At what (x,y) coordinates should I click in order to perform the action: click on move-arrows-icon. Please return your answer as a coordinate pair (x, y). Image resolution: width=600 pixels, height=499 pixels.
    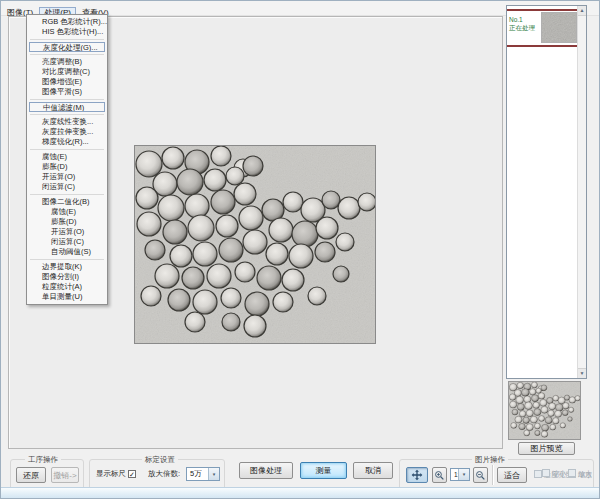
    Looking at the image, I should click on (417, 475).